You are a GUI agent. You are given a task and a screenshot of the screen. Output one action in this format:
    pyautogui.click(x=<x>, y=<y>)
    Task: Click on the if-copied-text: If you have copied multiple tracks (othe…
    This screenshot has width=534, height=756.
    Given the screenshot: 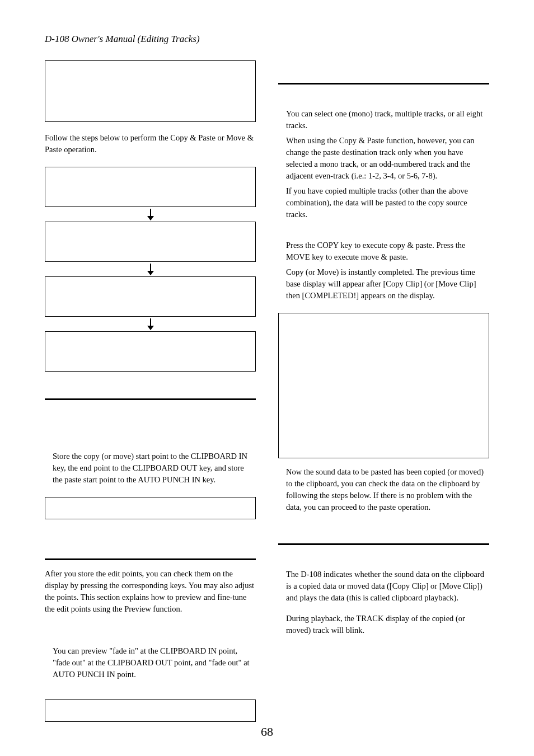 What is the action you would take?
    pyautogui.click(x=384, y=203)
    